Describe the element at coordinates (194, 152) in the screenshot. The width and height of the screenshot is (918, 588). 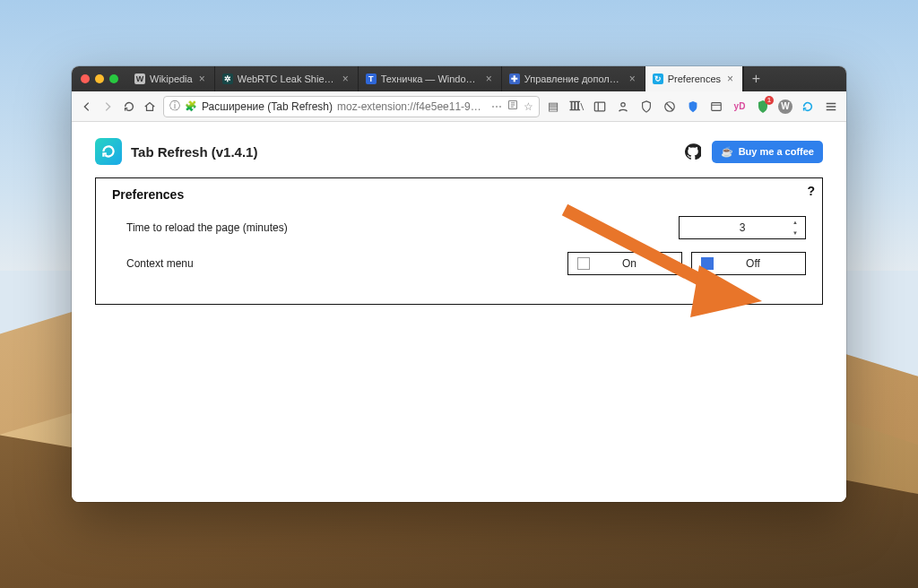
I see `app-title: Tab Refresh (v1.4.1)` at that location.